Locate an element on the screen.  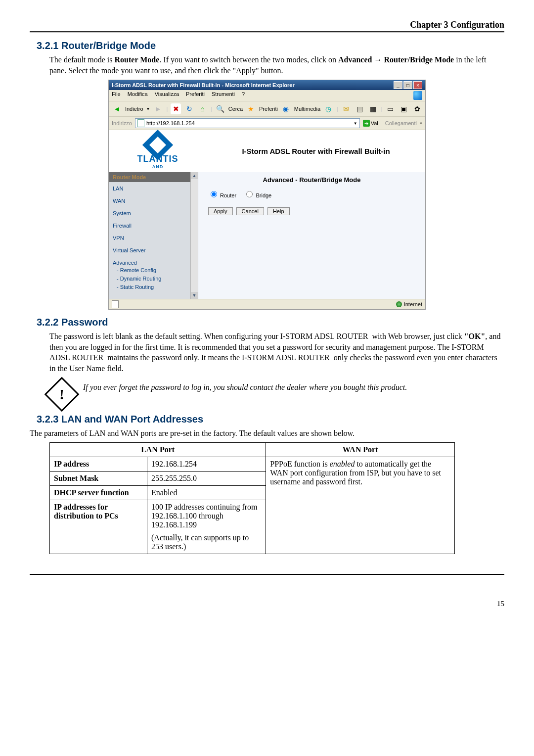
dist-value-line2: (Actually, it can supports up to 253 use… is located at coordinates (207, 542).